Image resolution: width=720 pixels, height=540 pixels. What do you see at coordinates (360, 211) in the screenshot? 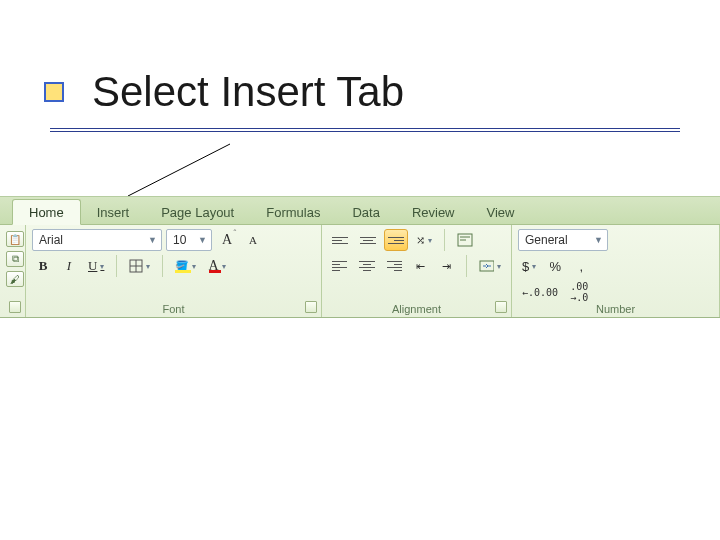
I see `tab-strip: Home Insert Page Layout Formulas Data Re…` at bounding box center [360, 211].